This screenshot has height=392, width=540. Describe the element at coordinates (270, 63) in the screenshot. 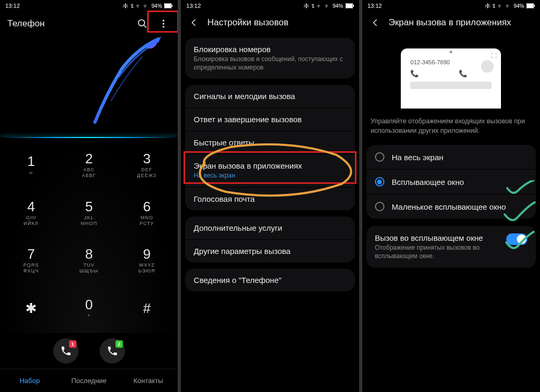

I see `row-subtitle: Блокировка вызовов и сообщений, поступаю…` at that location.